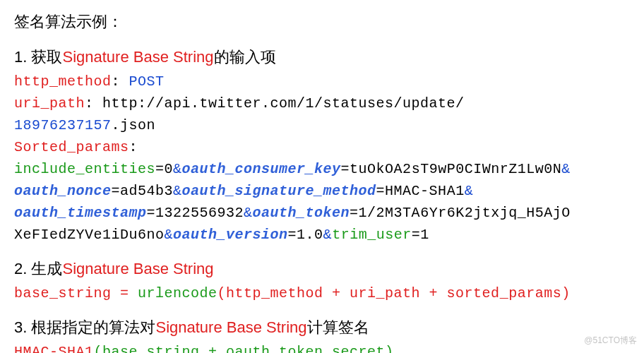 The width and height of the screenshot is (644, 353). Describe the element at coordinates (322, 294) in the screenshot. I see `base-string-line: base_string = urlencode(http_method + ur…` at that location.